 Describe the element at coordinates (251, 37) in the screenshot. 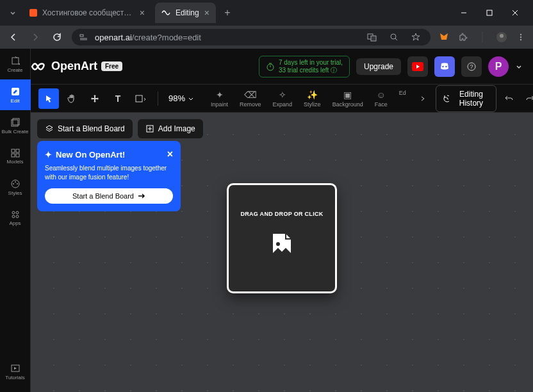

I see `url-box: openart.ai/create?mode=edit` at that location.